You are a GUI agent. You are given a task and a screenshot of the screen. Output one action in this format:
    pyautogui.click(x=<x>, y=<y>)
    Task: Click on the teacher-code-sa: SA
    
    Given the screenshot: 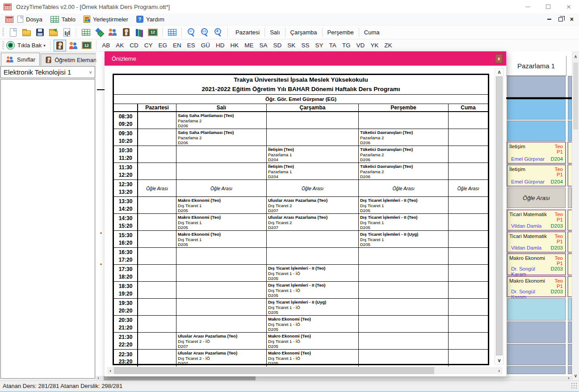 What is the action you would take?
    pyautogui.click(x=264, y=46)
    